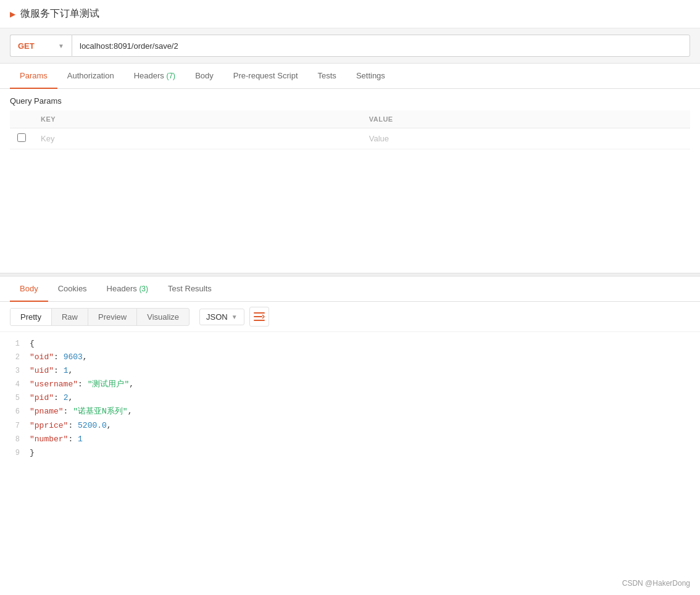 Image resolution: width=700 pixels, height=595 pixels. What do you see at coordinates (350, 289) in the screenshot?
I see `response-tabs: Body Cookies Headers (3) Test Results` at bounding box center [350, 289].